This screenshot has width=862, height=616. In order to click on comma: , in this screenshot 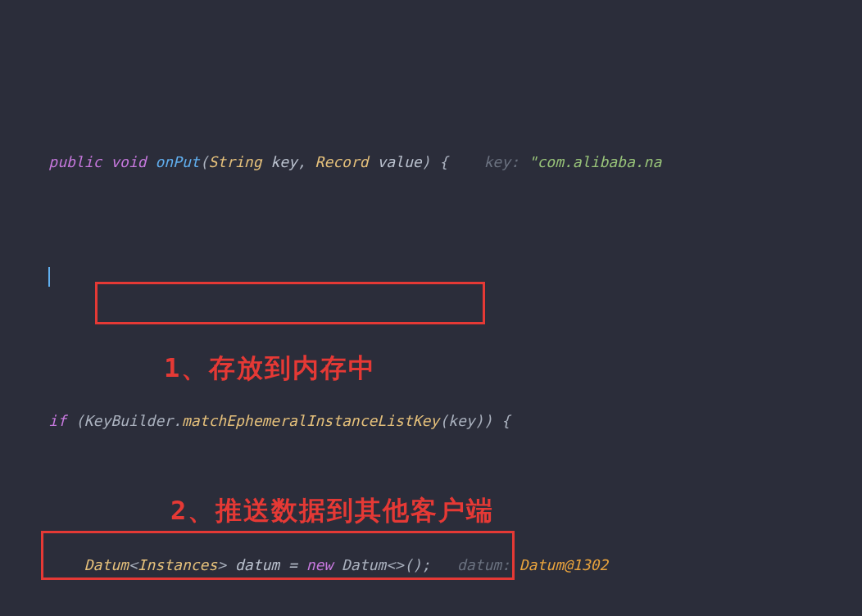, I will do `click(306, 162)`.